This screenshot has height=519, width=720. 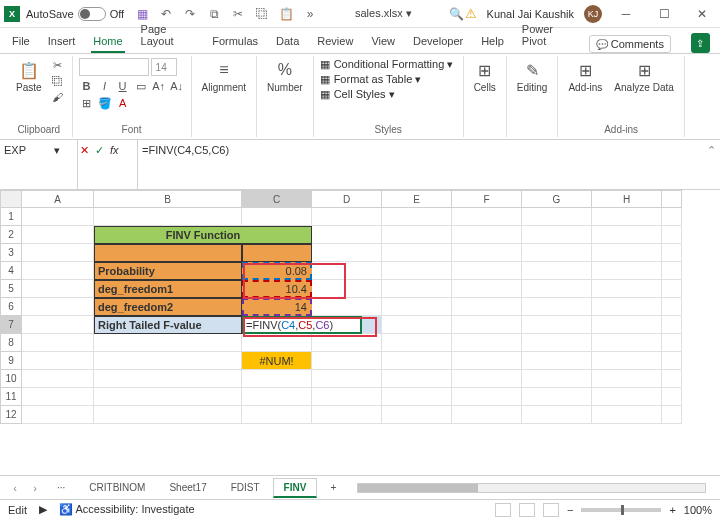 I want to click on cell-g4, so click(x=557, y=271).